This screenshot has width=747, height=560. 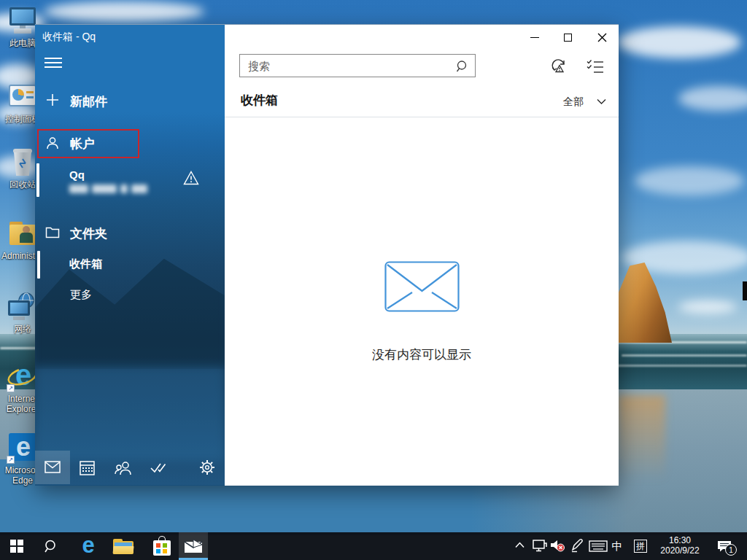 I want to click on user-folder-icon, so click(x=23, y=233).